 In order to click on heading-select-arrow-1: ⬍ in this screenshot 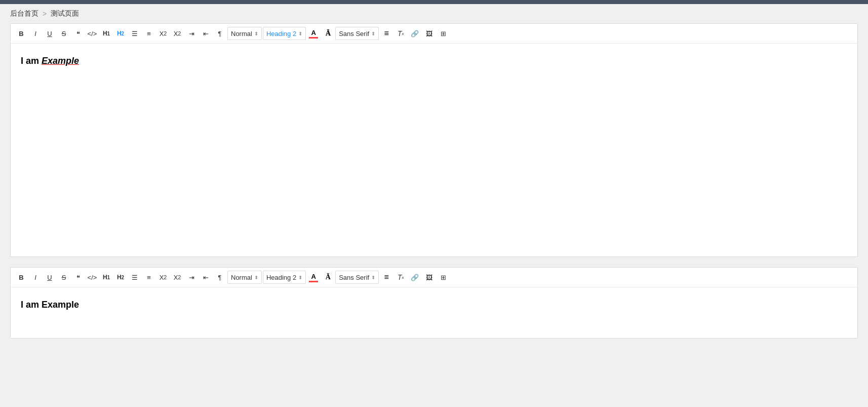, I will do `click(300, 33)`.